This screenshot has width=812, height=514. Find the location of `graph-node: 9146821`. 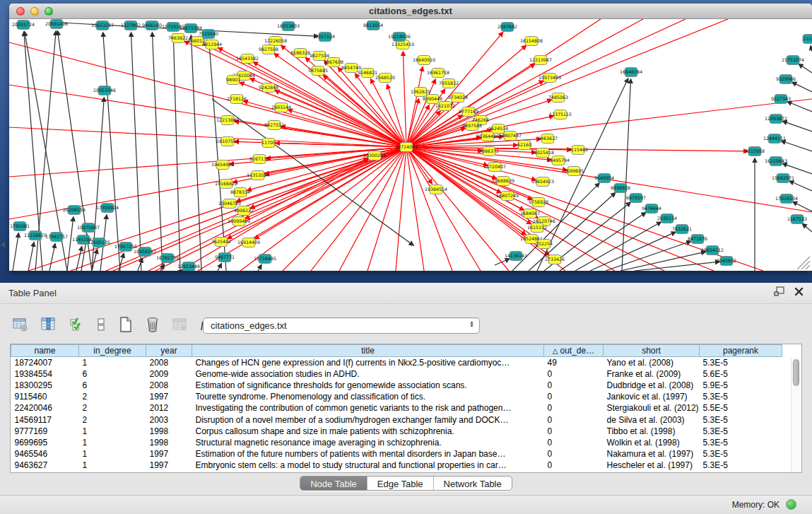

graph-node: 9146821 is located at coordinates (367, 74).